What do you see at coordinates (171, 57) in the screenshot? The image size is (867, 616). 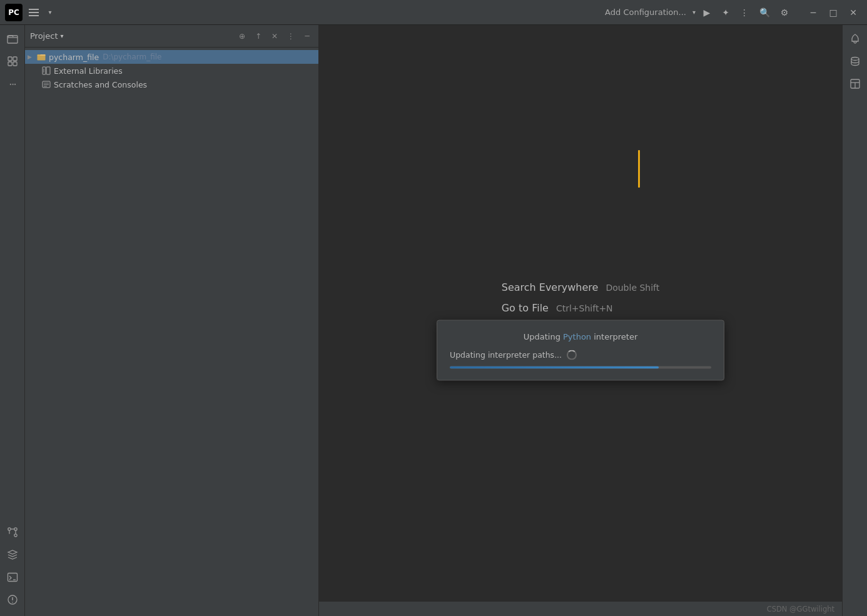 I see `tree-item-pycharm-file: ▶ pycharm_file D:\pycharm_file` at bounding box center [171, 57].